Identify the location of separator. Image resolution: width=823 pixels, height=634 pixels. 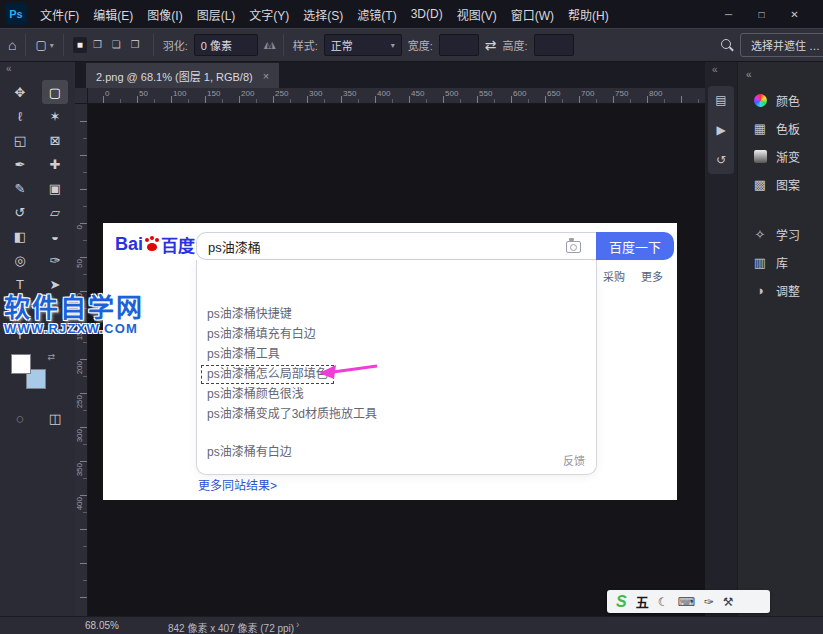
(64, 45).